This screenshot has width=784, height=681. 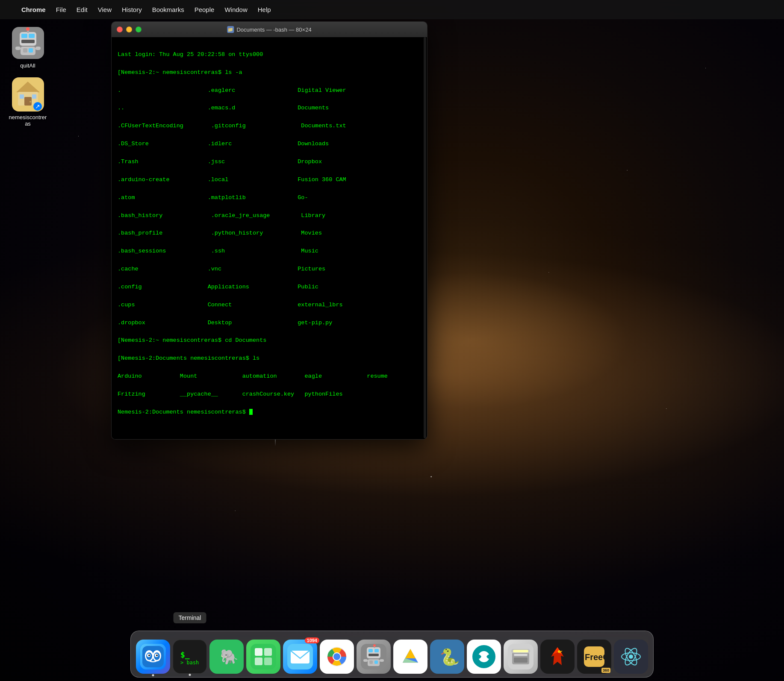 I want to click on menubar: Chrome File Edit View History Bookmarks …, so click(x=392, y=9).